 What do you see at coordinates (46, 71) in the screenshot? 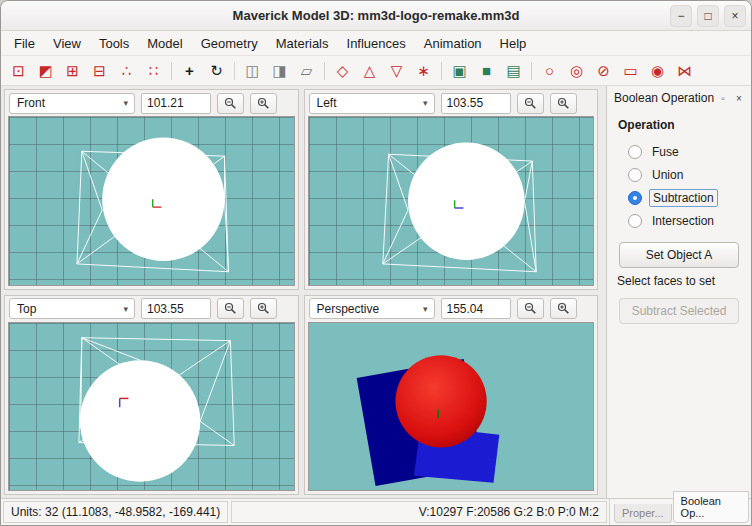
I see `tool-select-faces-icon: ◩` at bounding box center [46, 71].